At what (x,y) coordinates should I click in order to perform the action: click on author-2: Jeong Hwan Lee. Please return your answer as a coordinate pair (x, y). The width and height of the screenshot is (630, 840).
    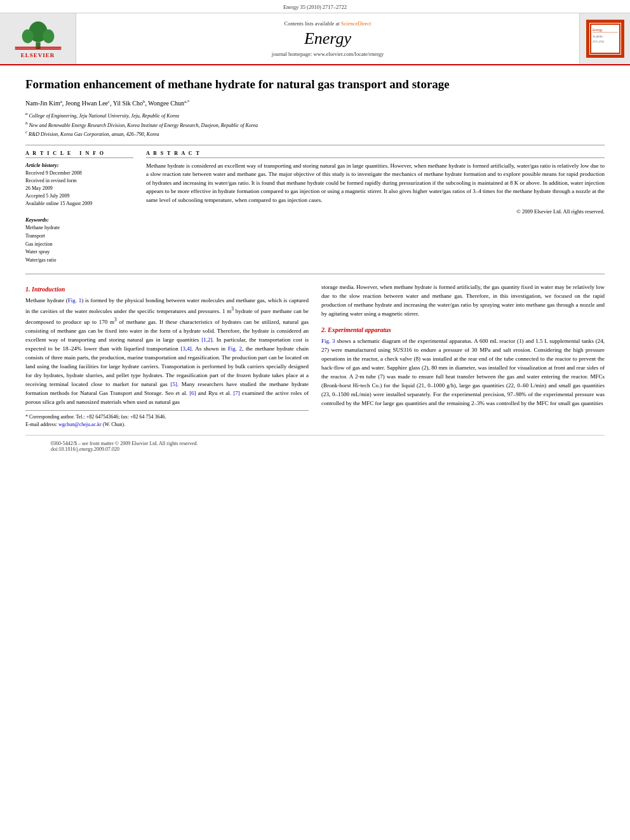
    Looking at the image, I should click on (86, 103).